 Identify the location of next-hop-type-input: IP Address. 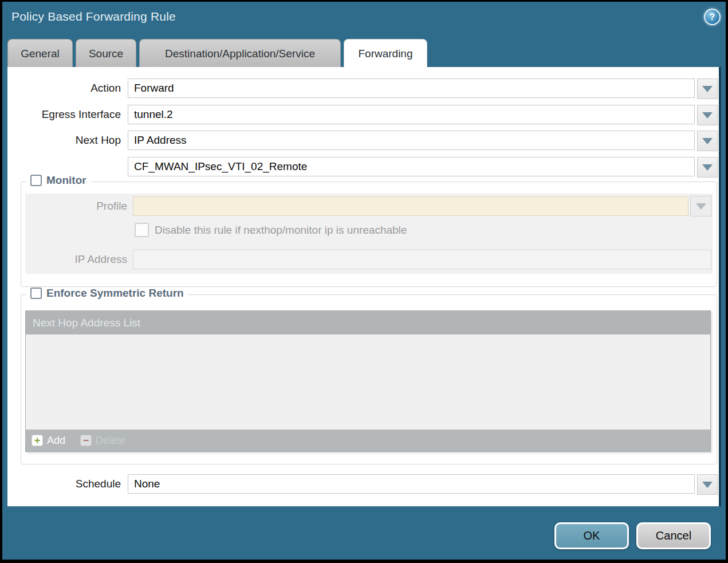
(411, 140).